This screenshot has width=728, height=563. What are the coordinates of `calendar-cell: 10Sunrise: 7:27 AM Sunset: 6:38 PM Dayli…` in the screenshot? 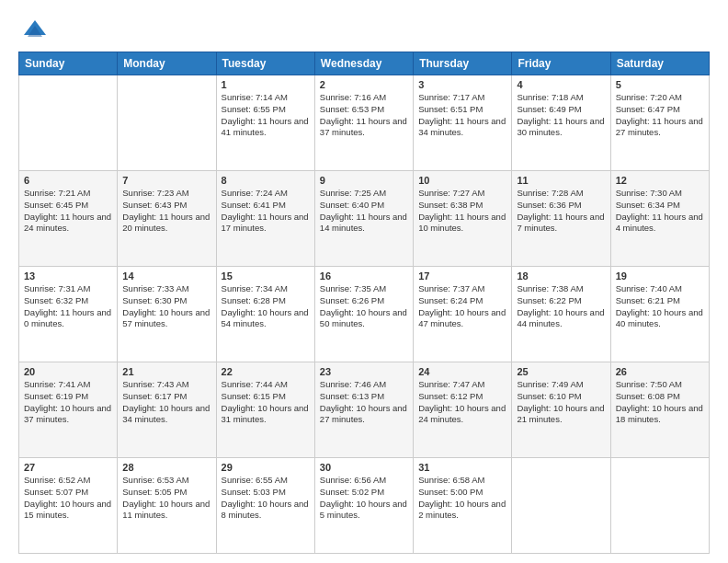 It's located at (463, 219).